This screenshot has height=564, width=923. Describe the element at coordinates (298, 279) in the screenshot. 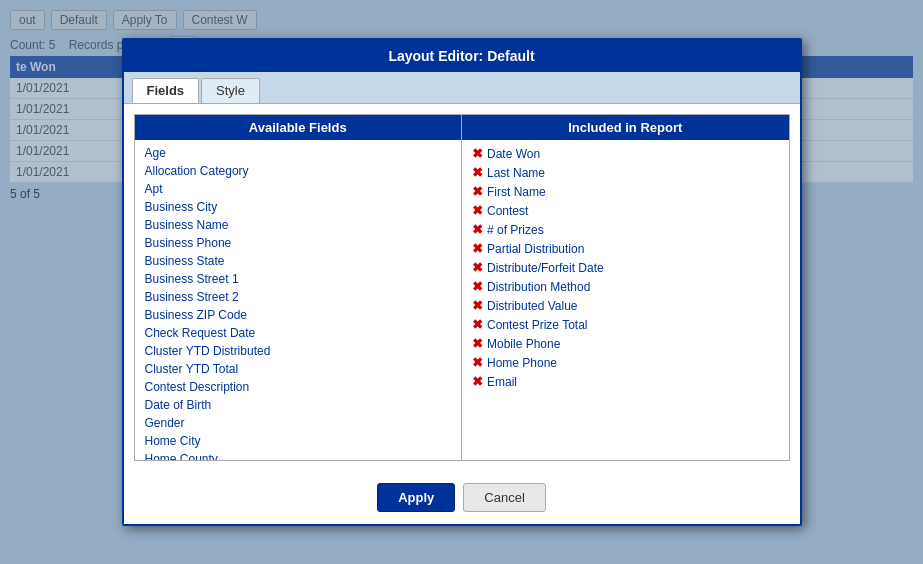

I see `list-item: Business Street 1` at that location.